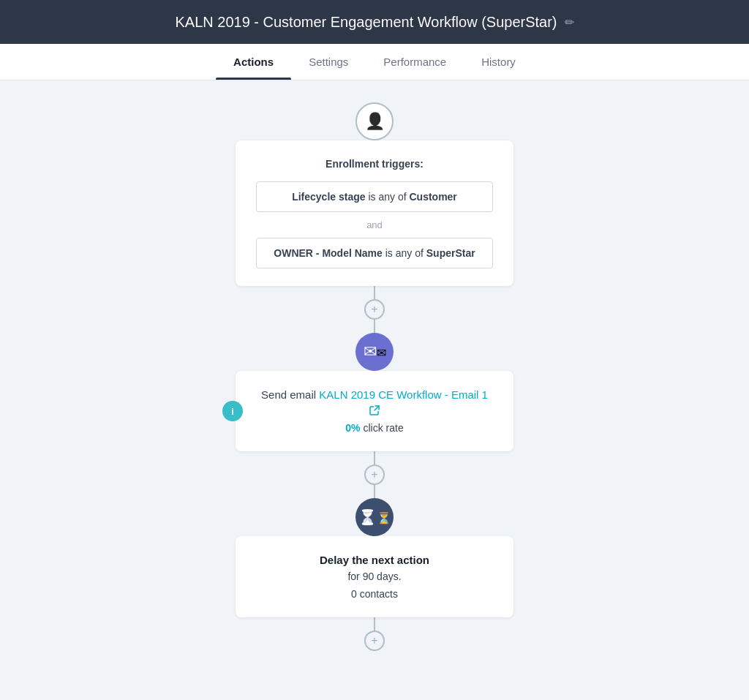  I want to click on envelope-icon: ✉, so click(374, 352).